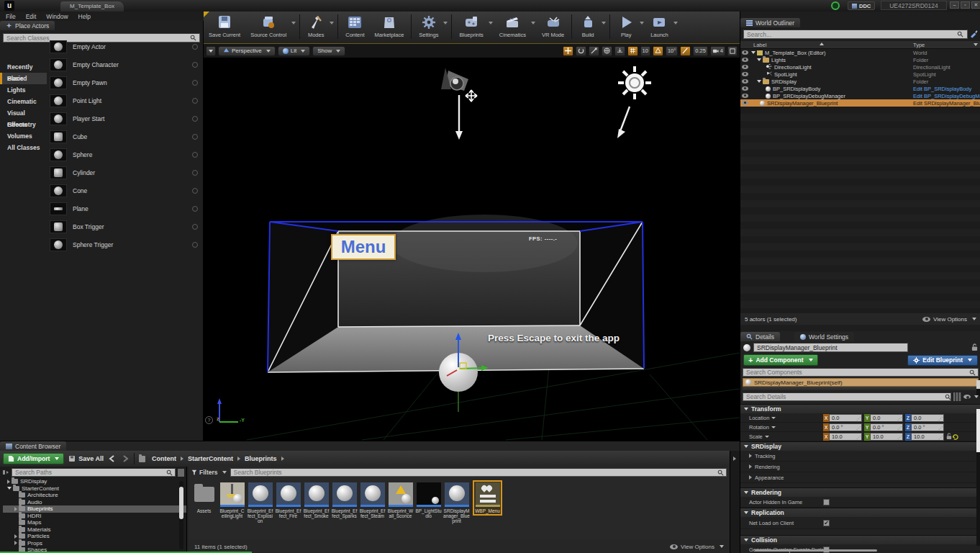 This screenshot has height=553, width=980. I want to click on show-button: Show, so click(329, 51).